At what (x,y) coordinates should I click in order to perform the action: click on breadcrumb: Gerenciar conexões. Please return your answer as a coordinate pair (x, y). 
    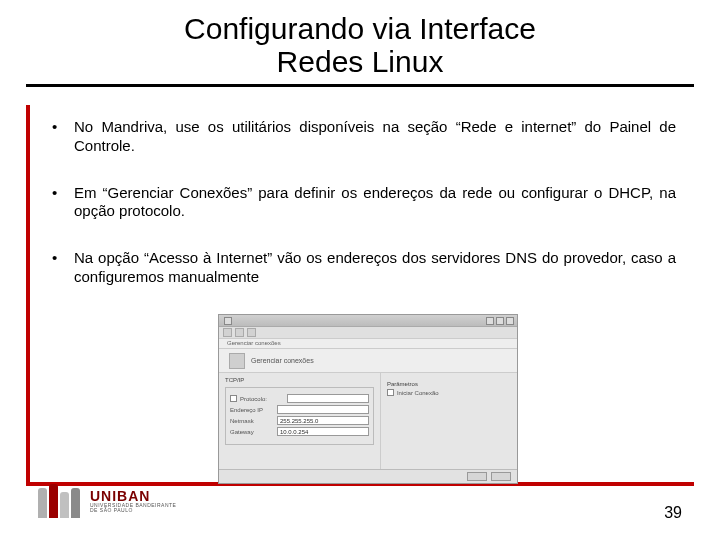
    Looking at the image, I should click on (368, 344).